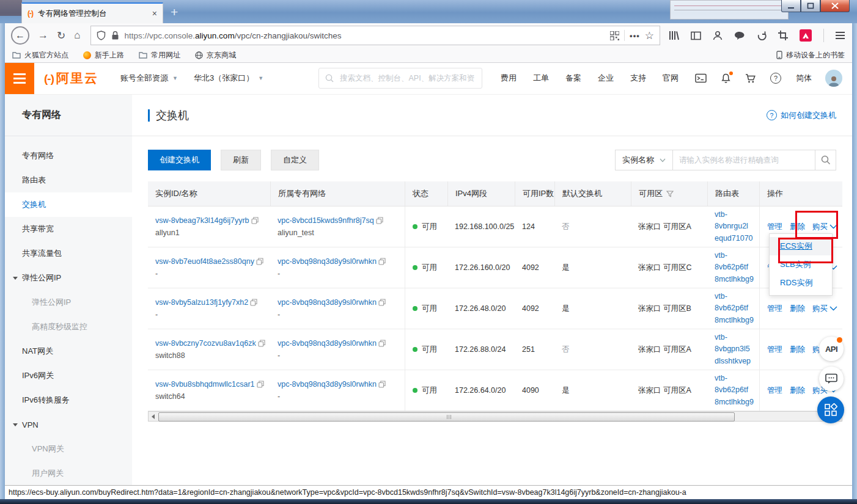  What do you see at coordinates (68, 302) in the screenshot?
I see `sidebar-item-eip: 弹性公网IP` at bounding box center [68, 302].